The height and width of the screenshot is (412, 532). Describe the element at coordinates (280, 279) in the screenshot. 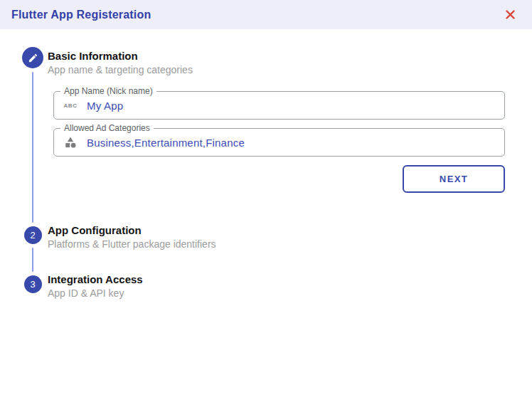

I see `step-3-title: Integration Access` at that location.